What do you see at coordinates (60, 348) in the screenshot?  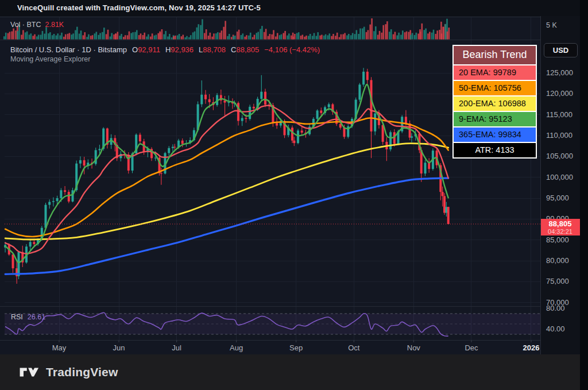 I see `time-axis-month-label: May` at bounding box center [60, 348].